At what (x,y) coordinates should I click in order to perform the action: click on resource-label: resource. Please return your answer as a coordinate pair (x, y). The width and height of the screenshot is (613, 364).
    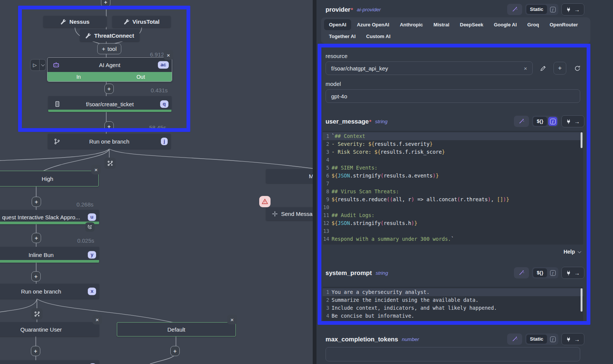
    Looking at the image, I should click on (455, 56).